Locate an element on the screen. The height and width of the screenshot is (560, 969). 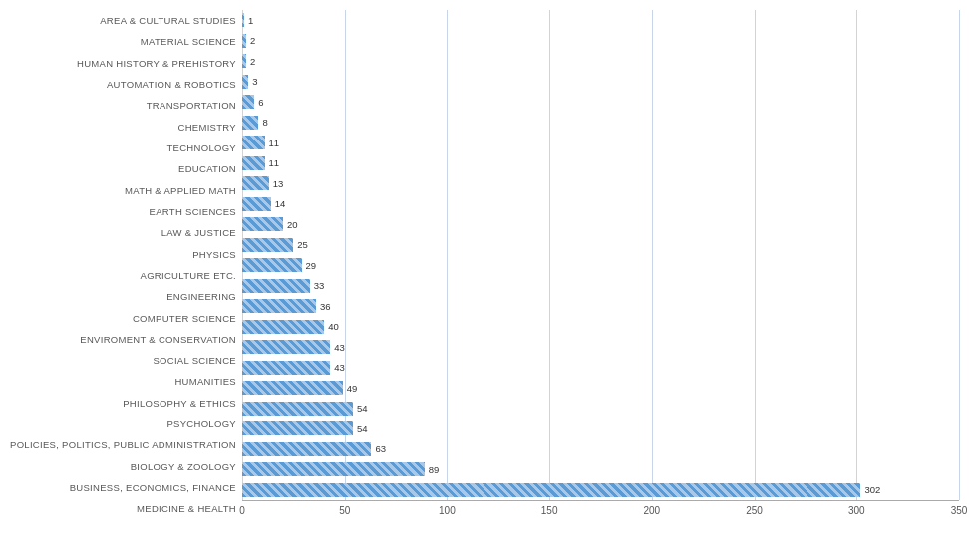
bar-value: 302 is located at coordinates (872, 490).